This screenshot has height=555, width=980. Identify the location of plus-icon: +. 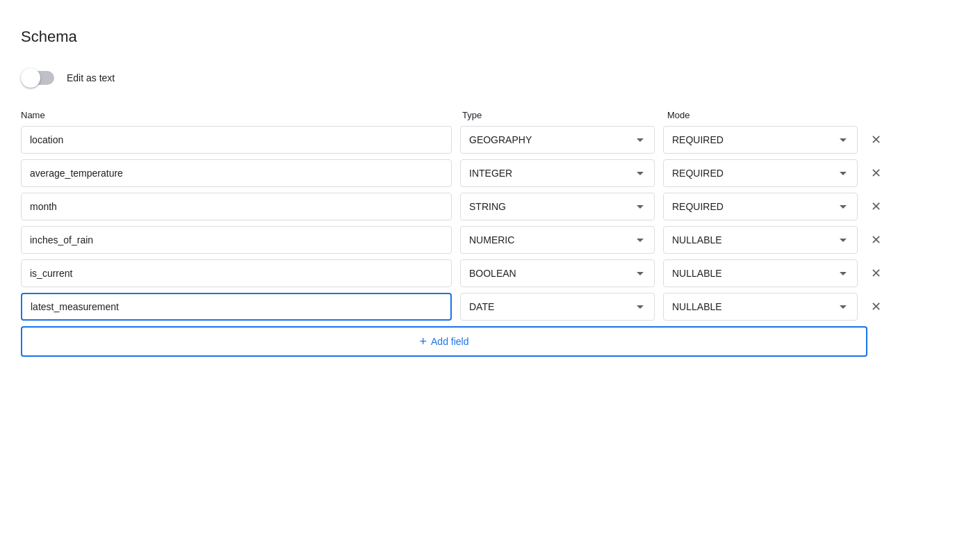
(424, 341).